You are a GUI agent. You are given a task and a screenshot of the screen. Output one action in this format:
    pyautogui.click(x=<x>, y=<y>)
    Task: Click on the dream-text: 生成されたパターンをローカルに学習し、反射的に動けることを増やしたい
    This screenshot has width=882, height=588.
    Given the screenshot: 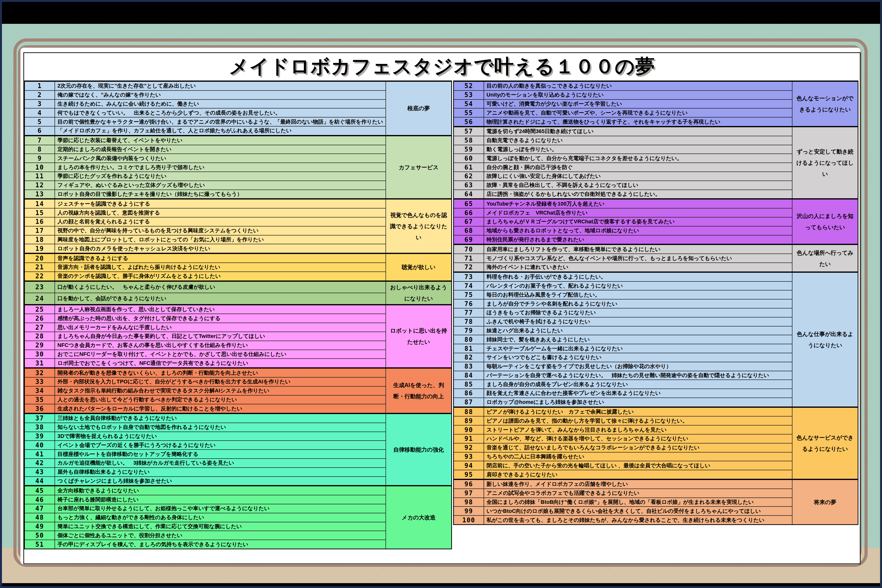 What is the action you would take?
    pyautogui.click(x=220, y=409)
    